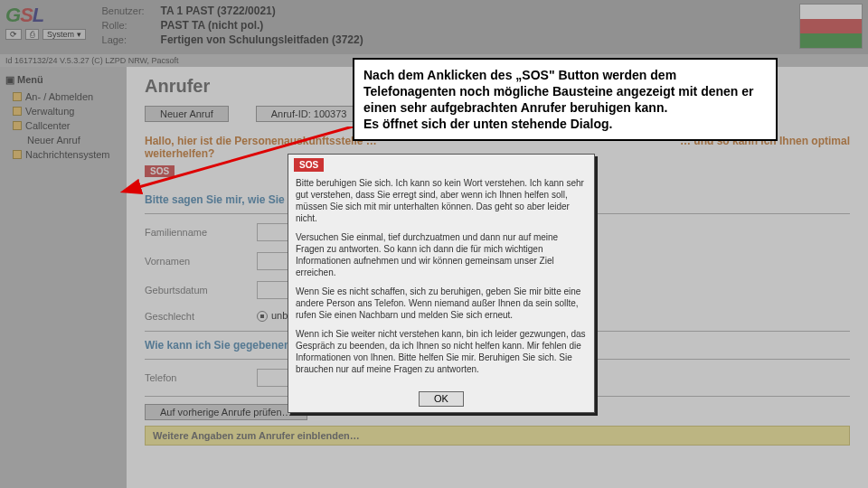 The image size is (868, 488). What do you see at coordinates (565, 99) in the screenshot?
I see `annotation-callout: Nach dem Anklicken des „SOS" Button werd…` at bounding box center [565, 99].